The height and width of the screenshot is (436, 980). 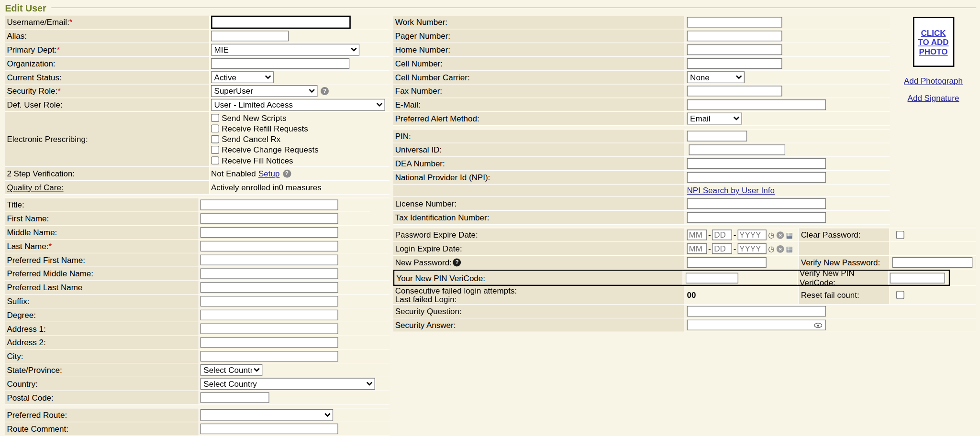 I want to click on cell-number-carrier-label: Cell Number Carrier:, so click(x=539, y=77).